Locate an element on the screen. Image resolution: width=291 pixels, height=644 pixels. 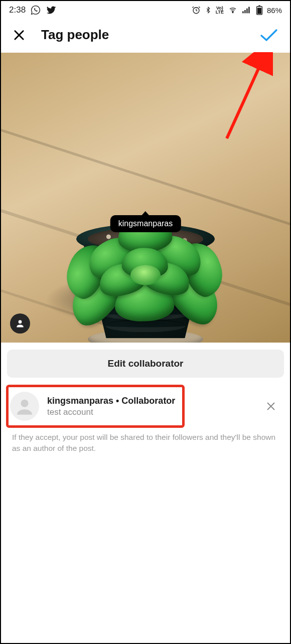
tag-people-icon is located at coordinates (20, 324).